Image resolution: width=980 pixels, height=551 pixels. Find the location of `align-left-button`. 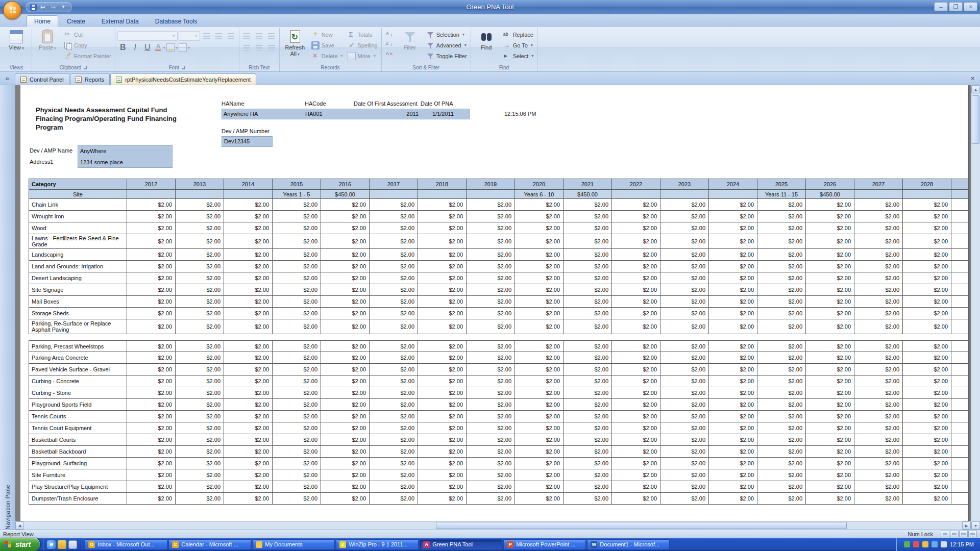

align-left-button is located at coordinates (207, 36).